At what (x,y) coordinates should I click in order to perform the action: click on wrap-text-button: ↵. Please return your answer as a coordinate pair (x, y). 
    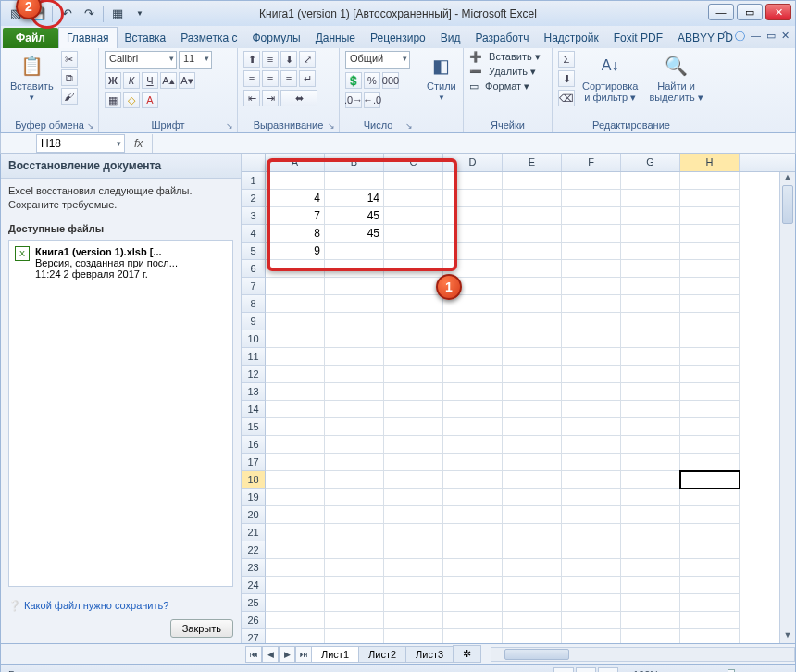
    Looking at the image, I should click on (307, 79).